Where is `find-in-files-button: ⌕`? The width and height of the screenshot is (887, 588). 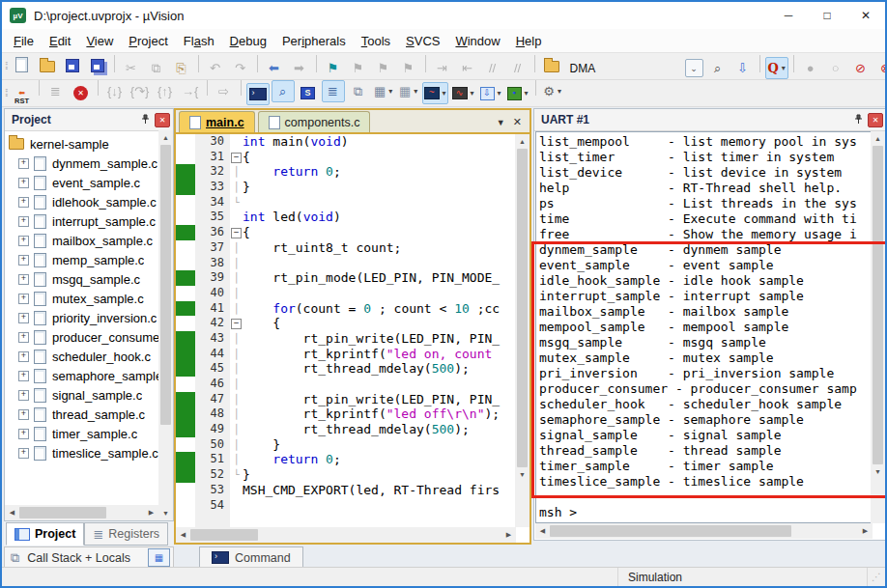 find-in-files-button: ⌕ is located at coordinates (718, 68).